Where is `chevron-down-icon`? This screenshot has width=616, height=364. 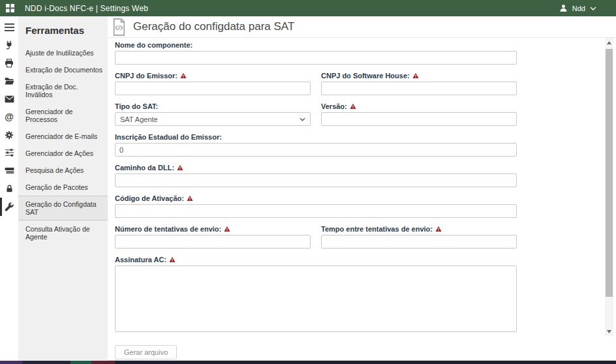
chevron-down-icon is located at coordinates (593, 8).